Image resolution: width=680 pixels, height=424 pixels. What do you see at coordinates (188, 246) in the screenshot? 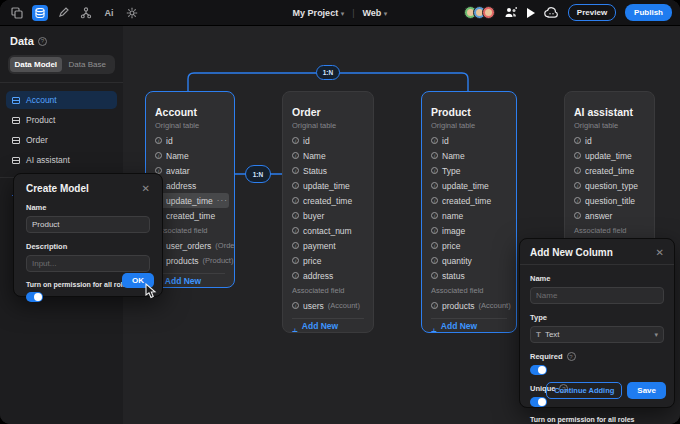
I see `field-label: user_orders` at bounding box center [188, 246].